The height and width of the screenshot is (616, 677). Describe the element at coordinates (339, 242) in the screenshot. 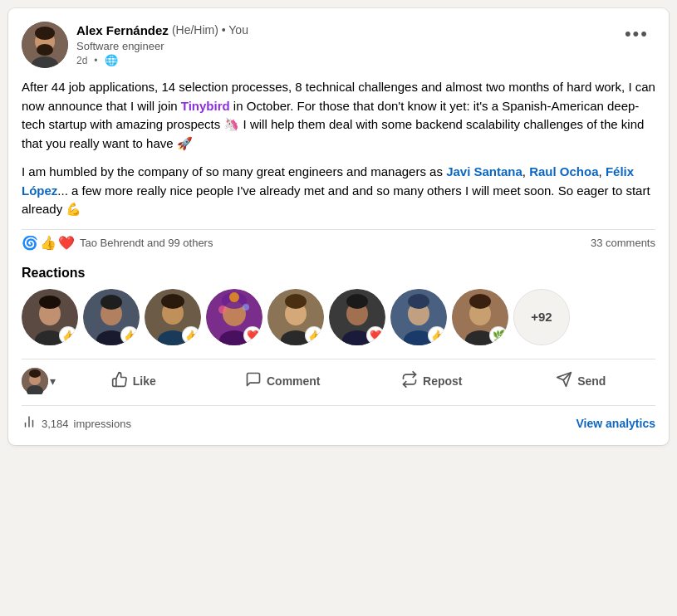

I see `reactions-summary-bar: 🌀 👍 ❤️ Tao Behrendt and 99 others 33 com…` at that location.